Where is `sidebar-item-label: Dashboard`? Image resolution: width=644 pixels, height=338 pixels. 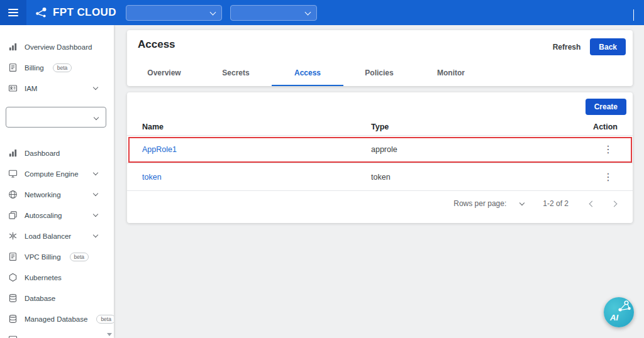
sidebar-item-label: Dashboard is located at coordinates (42, 153).